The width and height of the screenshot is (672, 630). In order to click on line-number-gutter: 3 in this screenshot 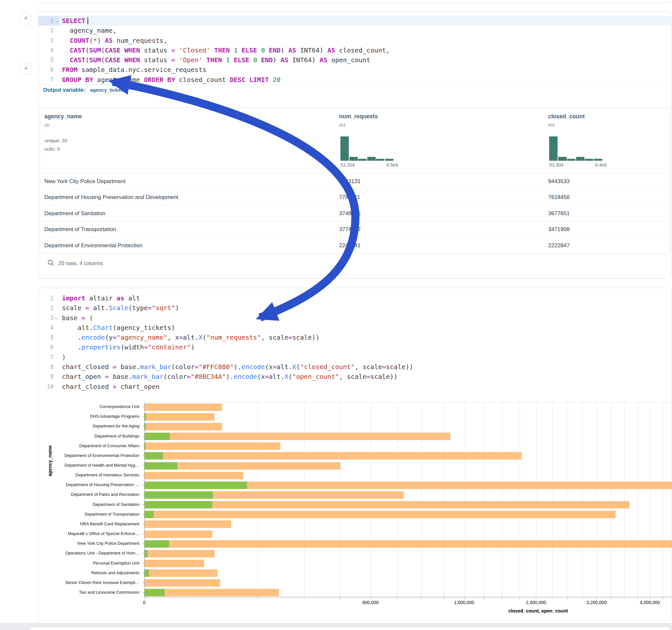, I will do `click(49, 41)`.